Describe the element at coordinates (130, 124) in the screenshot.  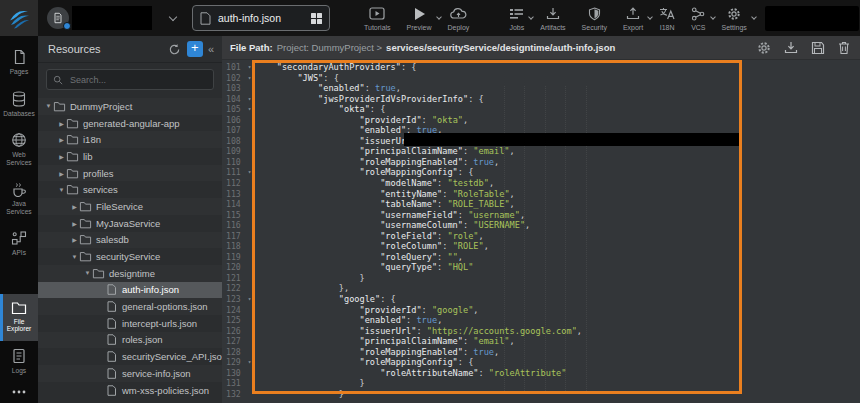
I see `tree-item-generated-angular-app: ▶generated-angular-app` at that location.